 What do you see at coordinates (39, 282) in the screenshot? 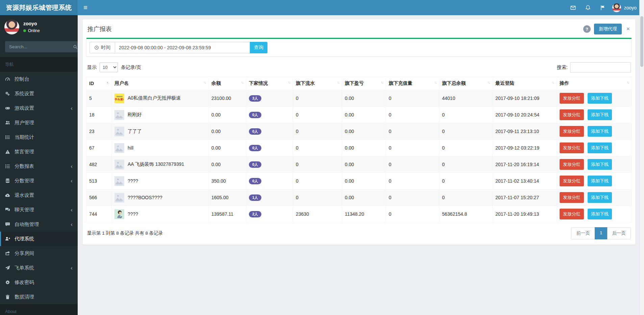
I see `sidebar-item-gear: 修改密码` at bounding box center [39, 282].